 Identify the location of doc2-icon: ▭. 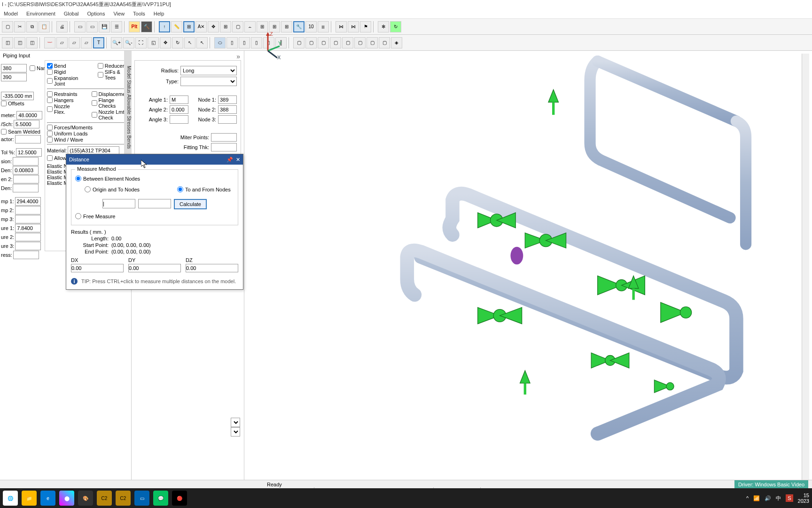
(92, 27).